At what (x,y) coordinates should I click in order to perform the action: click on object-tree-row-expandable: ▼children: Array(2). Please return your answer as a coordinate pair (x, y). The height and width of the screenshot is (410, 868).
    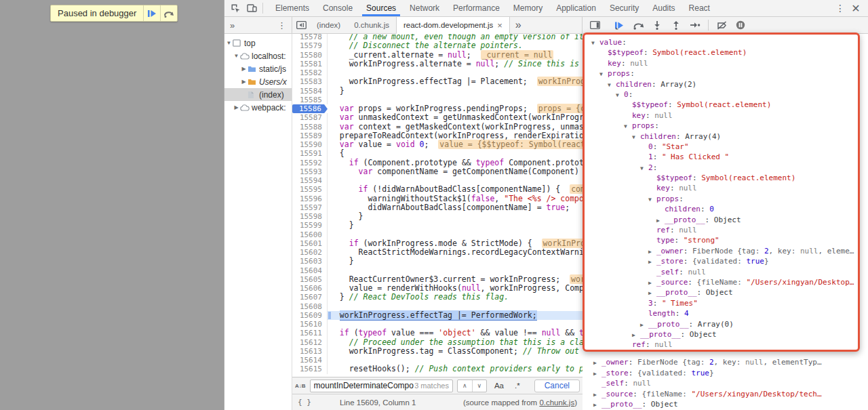
    Looking at the image, I should click on (722, 84).